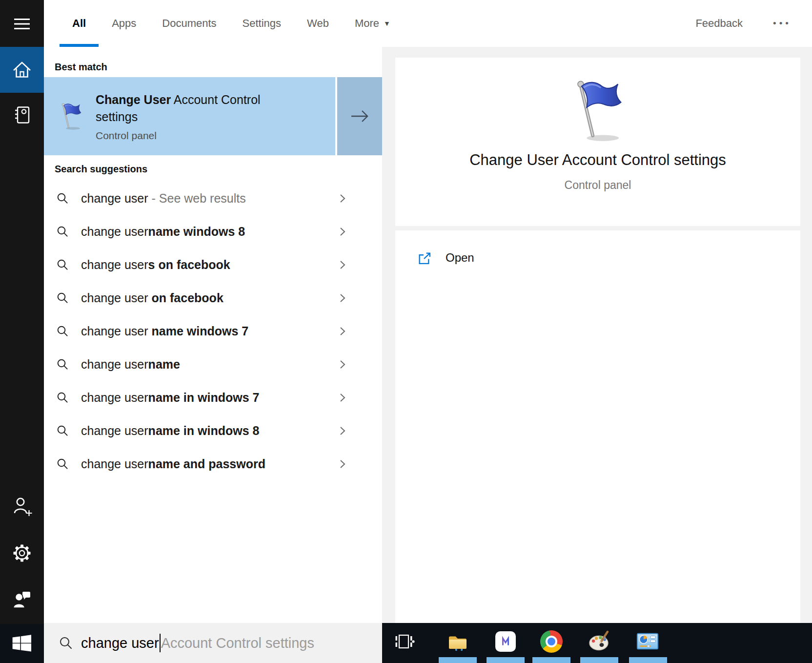 The width and height of the screenshot is (812, 663). I want to click on tab-documents: Documents, so click(189, 23).